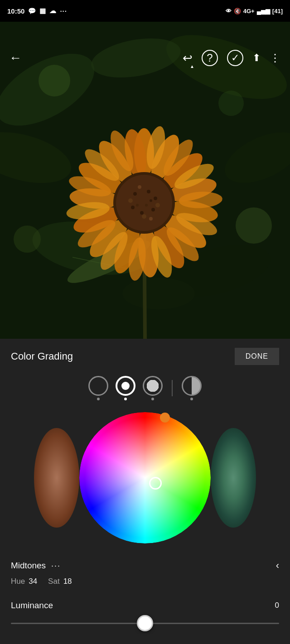 This screenshot has width=290, height=644. What do you see at coordinates (56, 566) in the screenshot?
I see `midtones-options-button: ···` at bounding box center [56, 566].